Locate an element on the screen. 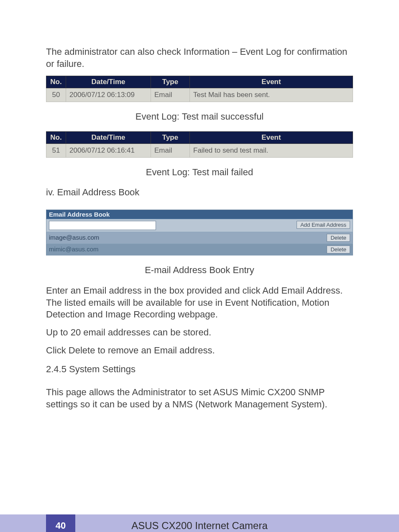 Image resolution: width=399 pixels, height=532 pixels. subsection-heading: 2.4.5 System Settings is located at coordinates (200, 369).